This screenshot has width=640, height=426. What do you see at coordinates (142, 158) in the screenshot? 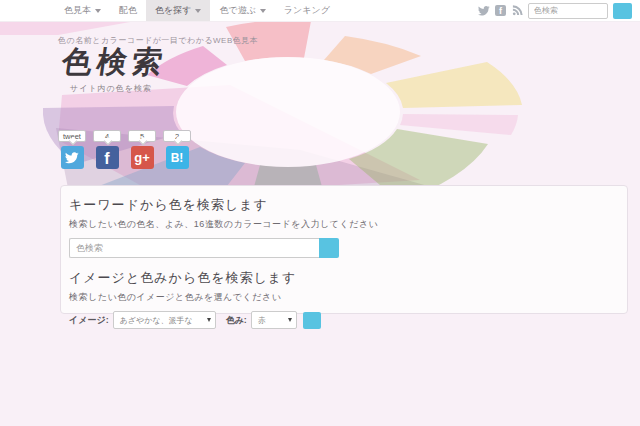
I see `googleplus-share-button: g+` at bounding box center [142, 158].